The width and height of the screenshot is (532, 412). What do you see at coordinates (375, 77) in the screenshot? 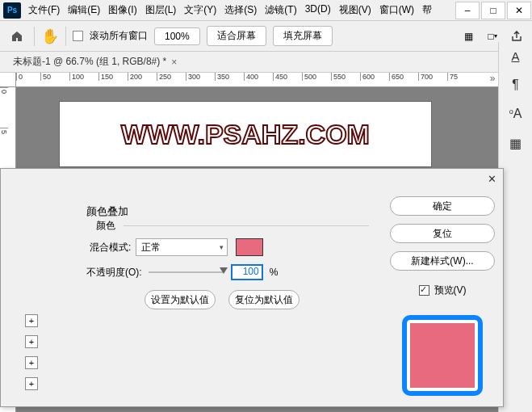
I see `ruler-tick: 600` at bounding box center [375, 77].